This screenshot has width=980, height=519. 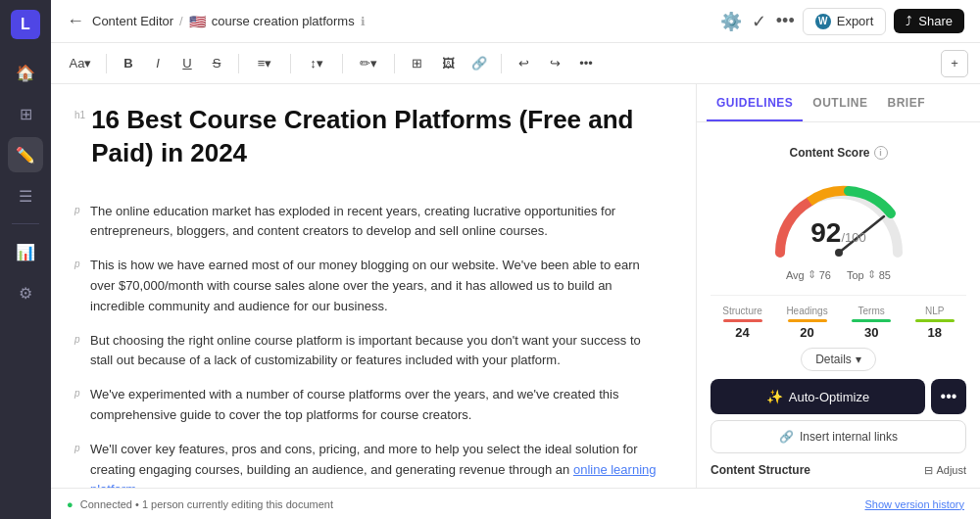 I want to click on paragraph-1-text: The online education market has exploded…, so click(x=353, y=221).